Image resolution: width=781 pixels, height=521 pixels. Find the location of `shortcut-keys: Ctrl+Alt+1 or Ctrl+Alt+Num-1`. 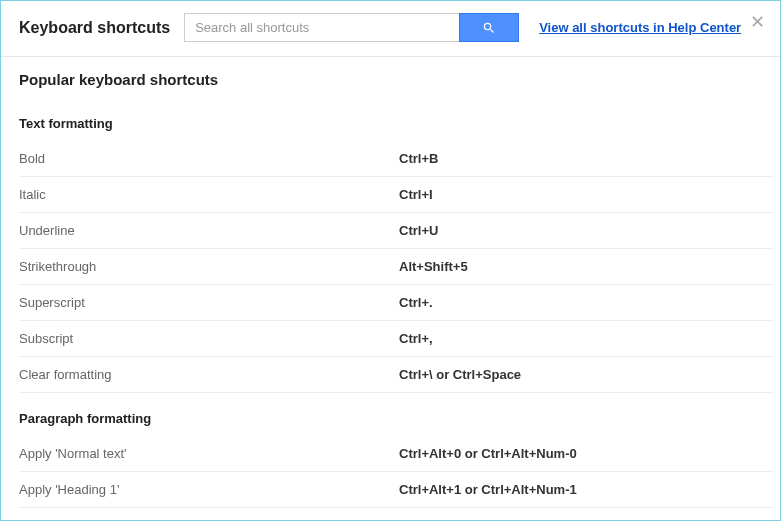

shortcut-keys: Ctrl+Alt+1 or Ctrl+Alt+Num-1 is located at coordinates (488, 490).